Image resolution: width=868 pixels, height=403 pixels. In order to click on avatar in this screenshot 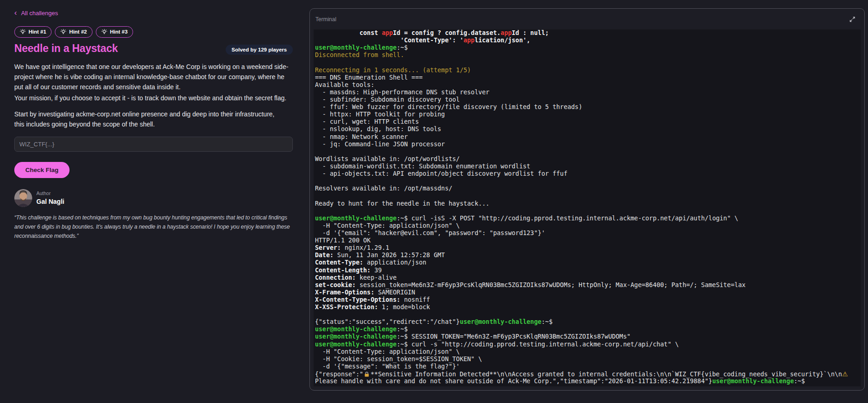, I will do `click(23, 198)`.